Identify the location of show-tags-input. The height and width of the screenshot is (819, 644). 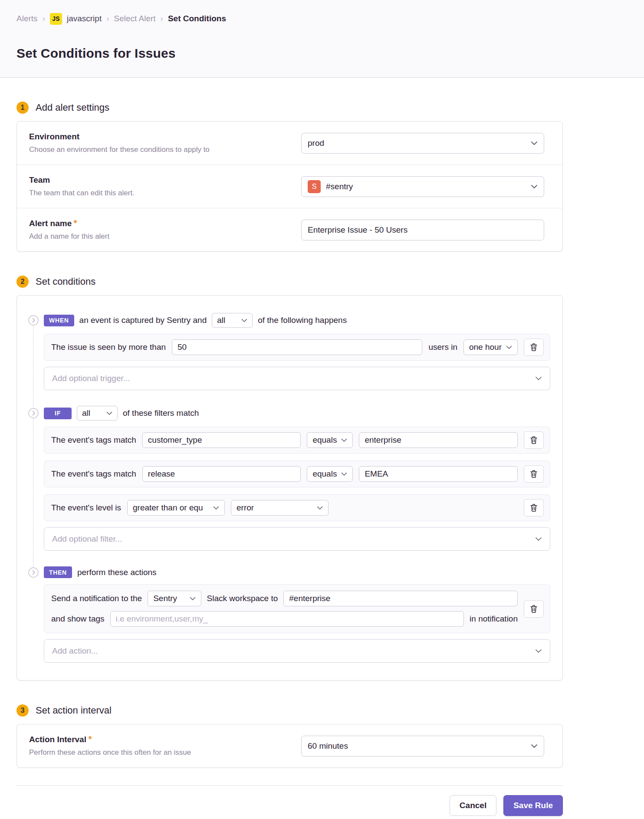
(287, 619).